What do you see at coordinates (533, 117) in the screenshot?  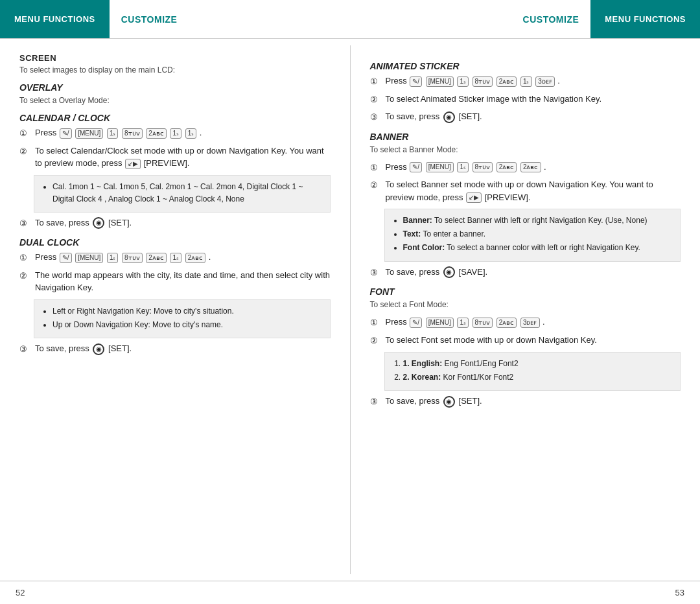 I see `anim-step-content-3: To save, press ◉ [SET].` at bounding box center [533, 117].